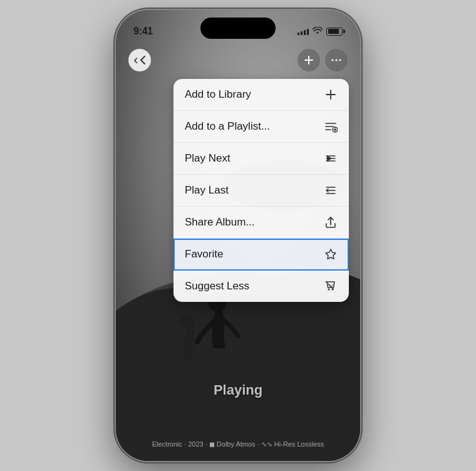 Image resolution: width=476 pixels, height=471 pixels. I want to click on menu-item-add-to-library-label: Add to Library, so click(218, 95).